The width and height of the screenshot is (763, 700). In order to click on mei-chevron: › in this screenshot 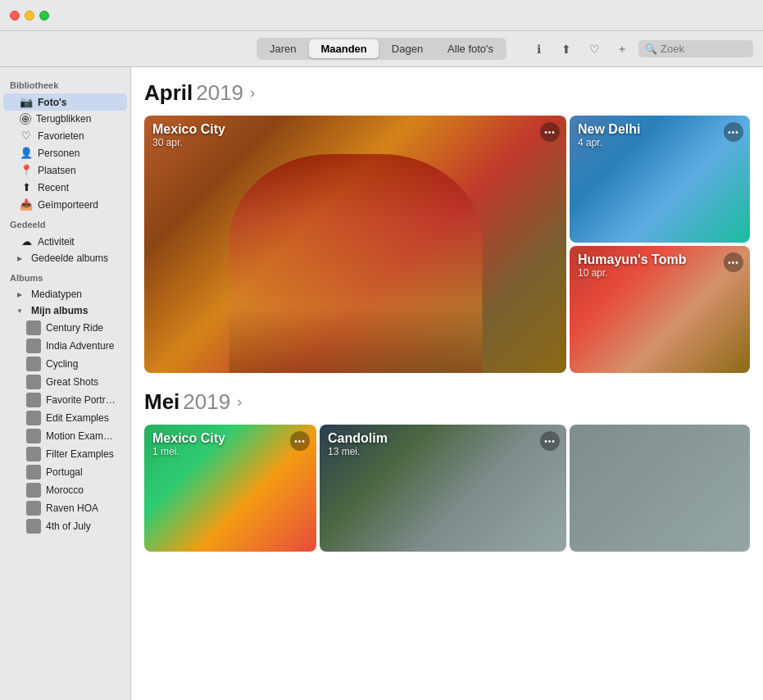, I will do `click(239, 402)`.